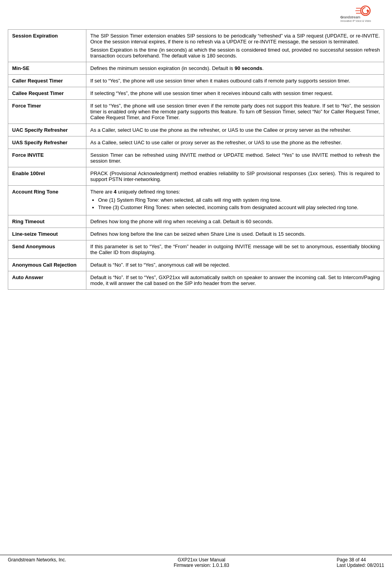 This screenshot has height=570, width=392. Describe the element at coordinates (235, 93) in the screenshot. I see `row-desc: If selecting “Yes”, the phone will use s…` at that location.